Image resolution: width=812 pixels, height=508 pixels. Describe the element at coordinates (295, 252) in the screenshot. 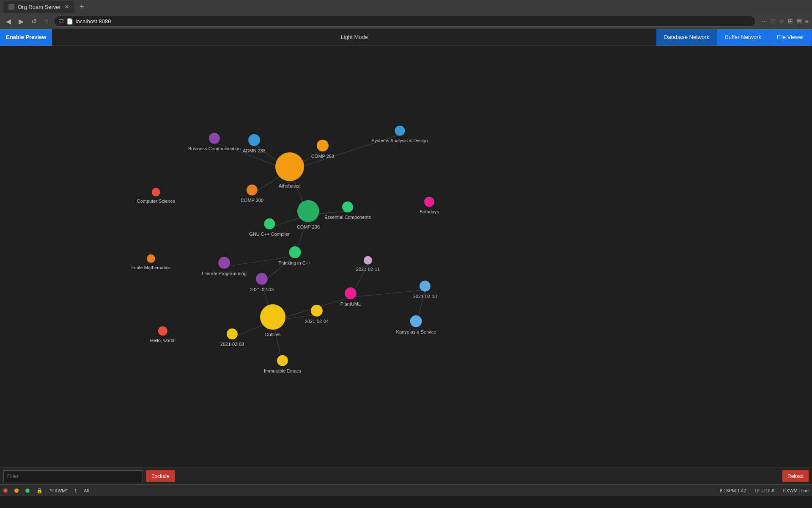

I see `node-circle-thinking_cpp` at that location.